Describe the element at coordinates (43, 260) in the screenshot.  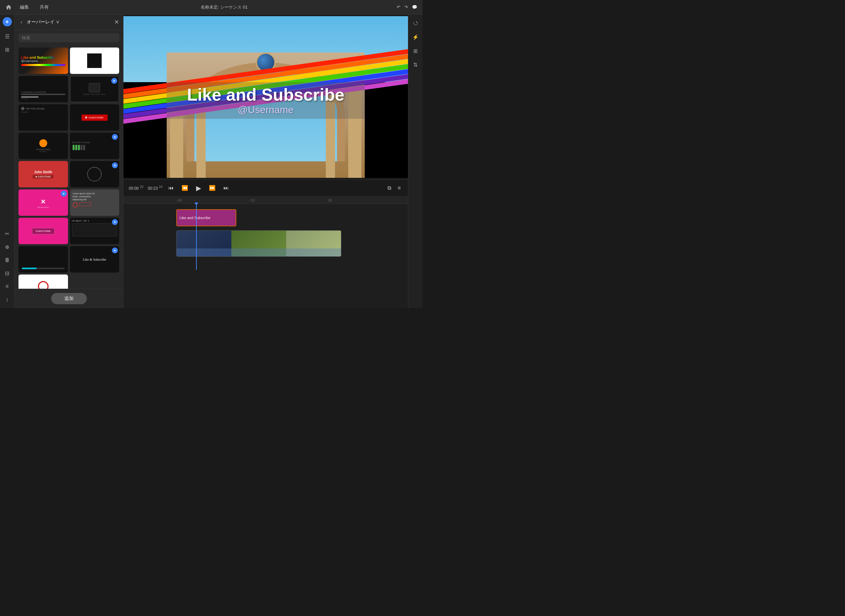
I see `overlay-item-progress` at that location.